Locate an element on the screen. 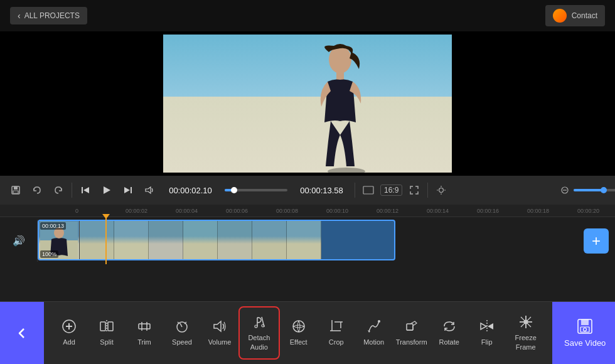  tool-trim-label: Trim is located at coordinates (144, 342).